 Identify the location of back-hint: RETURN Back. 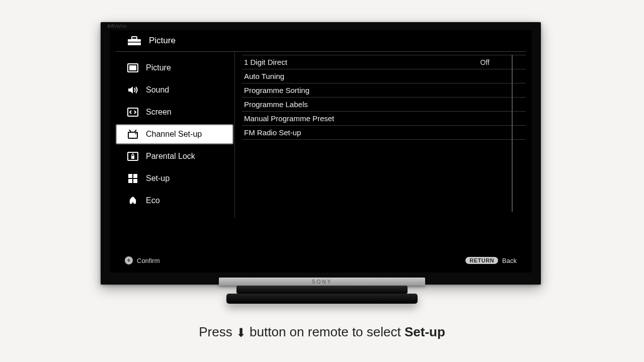
(491, 260).